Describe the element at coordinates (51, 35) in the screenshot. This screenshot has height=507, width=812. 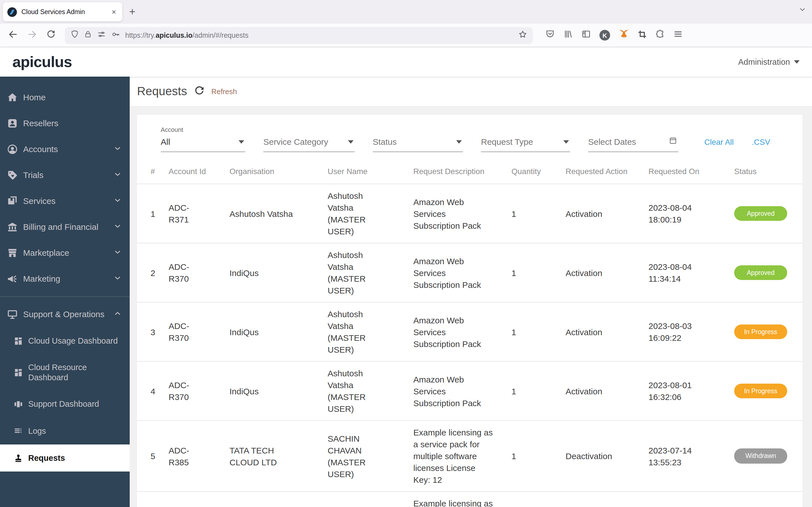
I see `reload-icon` at that location.